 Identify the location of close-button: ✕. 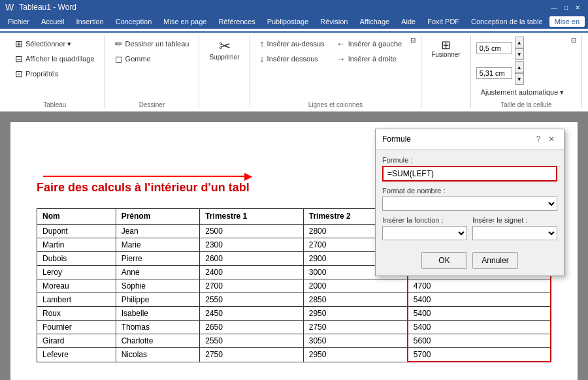
(578, 7).